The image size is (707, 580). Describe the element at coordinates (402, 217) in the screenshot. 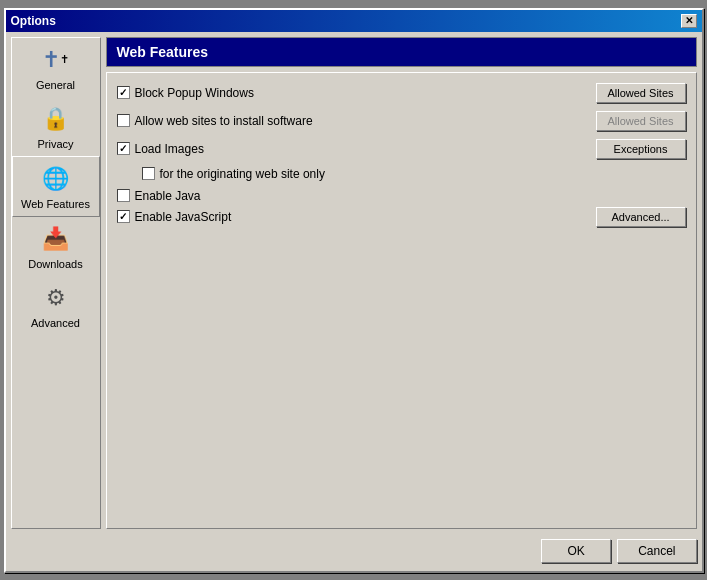

I see `option-row-enable-javascript: Enable JavaScript Advanced...` at that location.